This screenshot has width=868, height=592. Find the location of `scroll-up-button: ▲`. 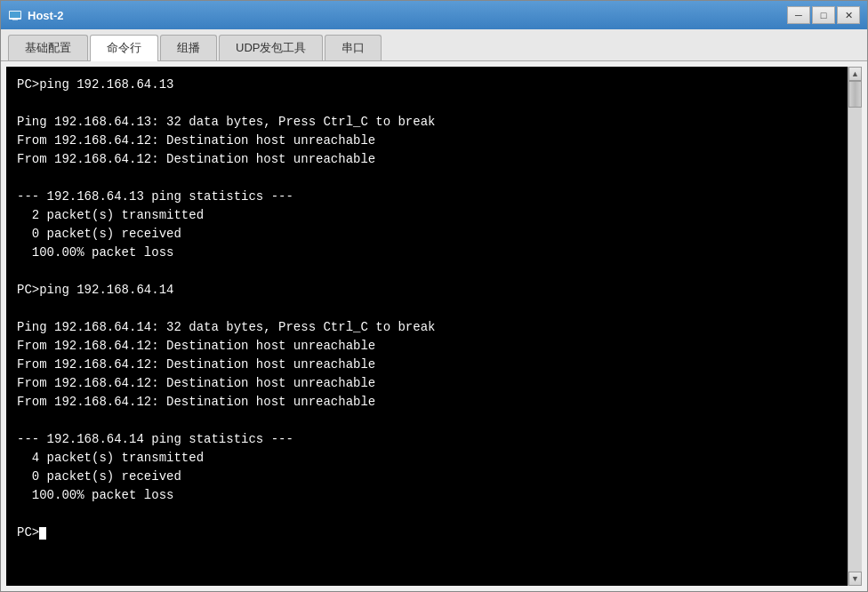

scroll-up-button: ▲ is located at coordinates (856, 74).